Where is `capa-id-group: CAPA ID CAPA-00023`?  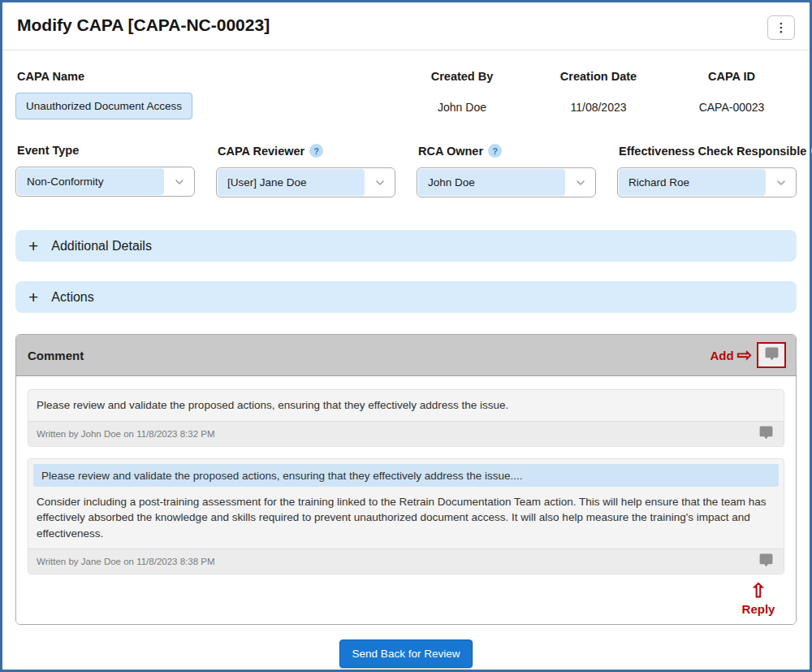
capa-id-group: CAPA ID CAPA-00023 is located at coordinates (732, 90).